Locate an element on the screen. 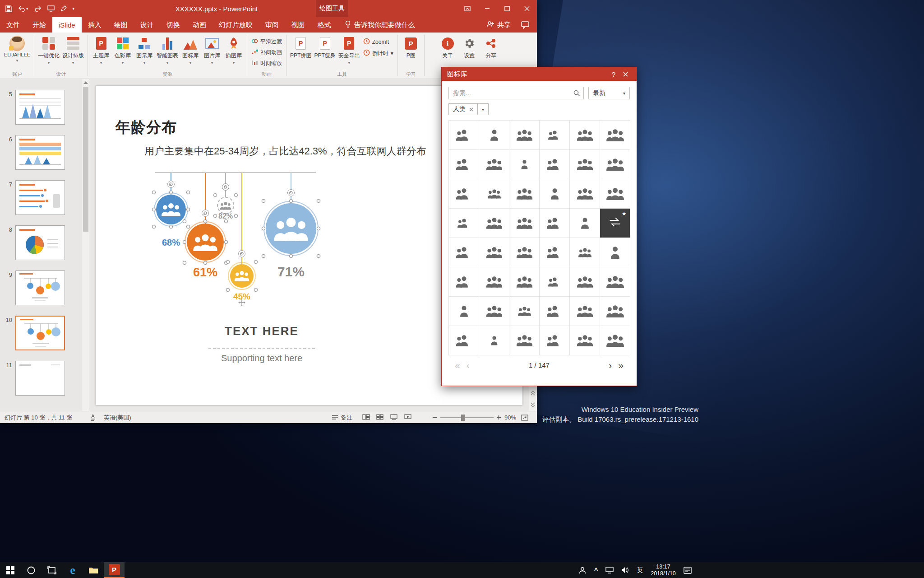 The image size is (924, 578). comments-button is located at coordinates (525, 25).